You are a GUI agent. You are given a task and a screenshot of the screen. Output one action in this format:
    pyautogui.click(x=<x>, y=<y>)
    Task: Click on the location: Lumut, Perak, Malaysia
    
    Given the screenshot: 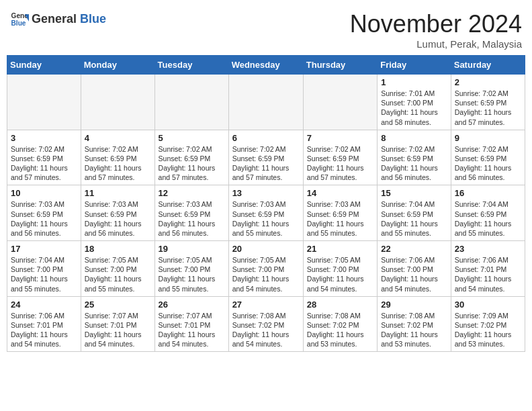 What is the action you would take?
    pyautogui.click(x=436, y=44)
    